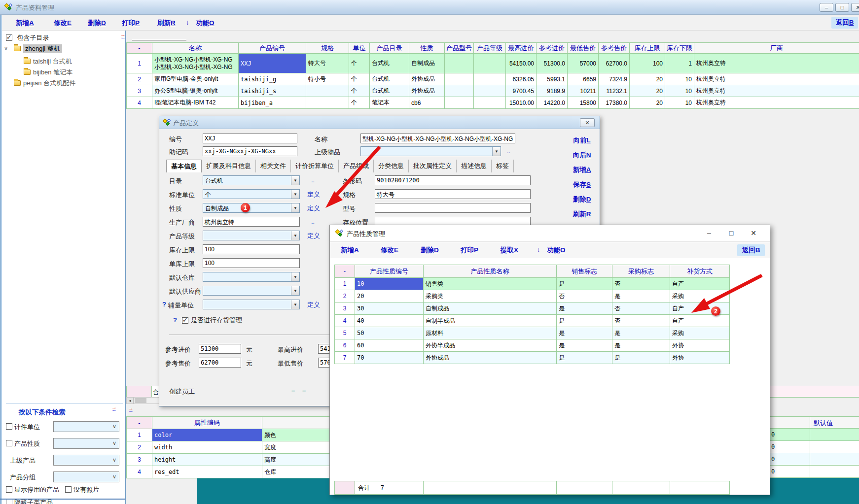 This screenshot has width=859, height=504. I want to click on table-row: 330自制成品是否自产, so click(533, 308).